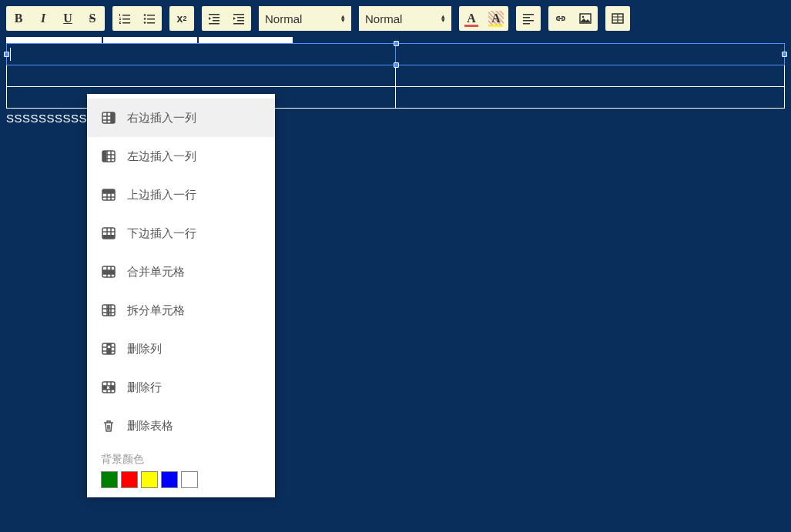 The image size is (791, 532). I want to click on bold-button: B, so click(18, 18).